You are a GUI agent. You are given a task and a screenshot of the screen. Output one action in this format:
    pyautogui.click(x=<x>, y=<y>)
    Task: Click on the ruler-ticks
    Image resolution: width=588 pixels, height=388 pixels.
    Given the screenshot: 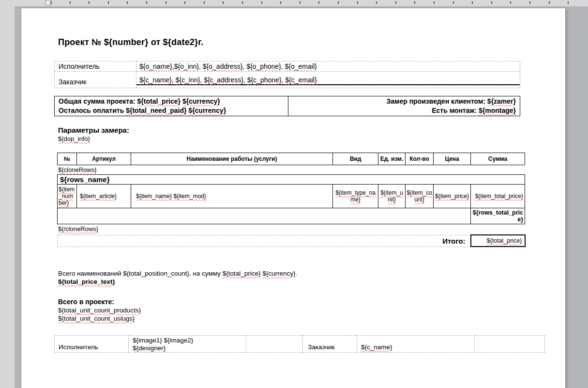 What is the action you would take?
    pyautogui.click(x=312, y=3)
    